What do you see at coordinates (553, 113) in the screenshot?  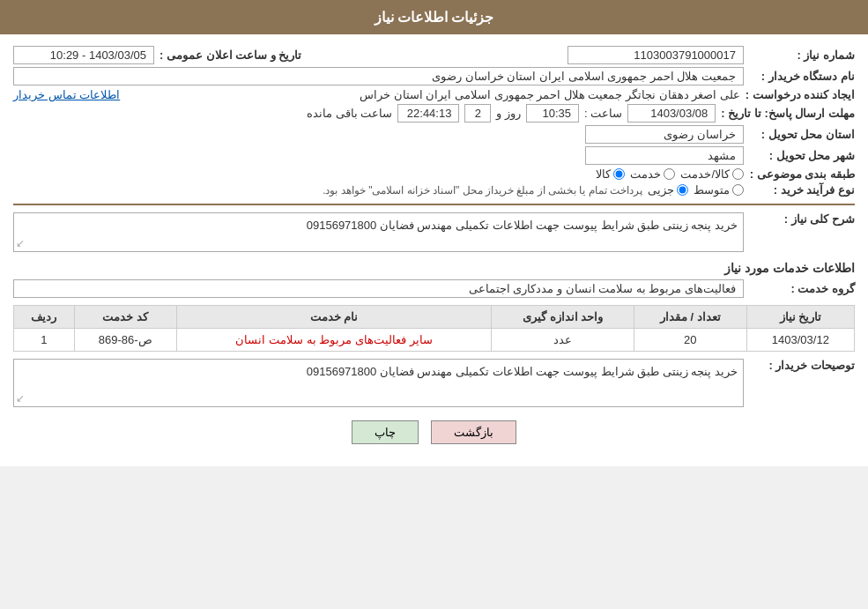 I see `mohlat-saat: 10:35` at bounding box center [553, 113].